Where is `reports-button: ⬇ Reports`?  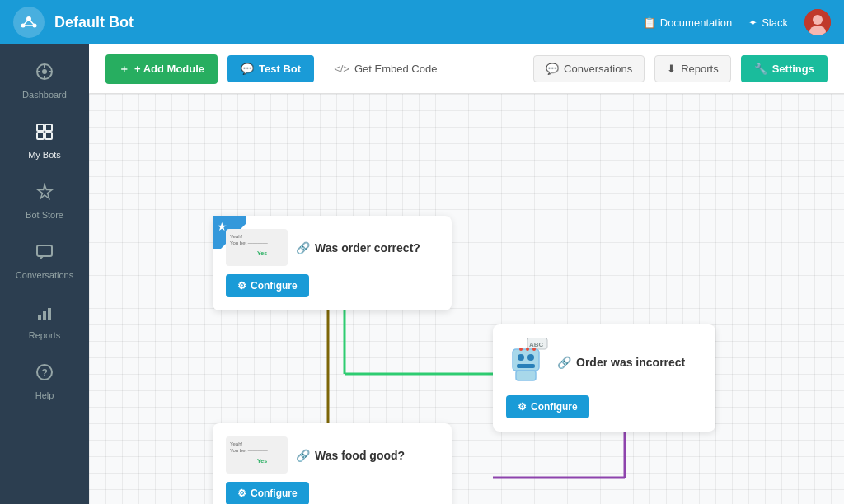 reports-button: ⬇ Reports is located at coordinates (692, 69).